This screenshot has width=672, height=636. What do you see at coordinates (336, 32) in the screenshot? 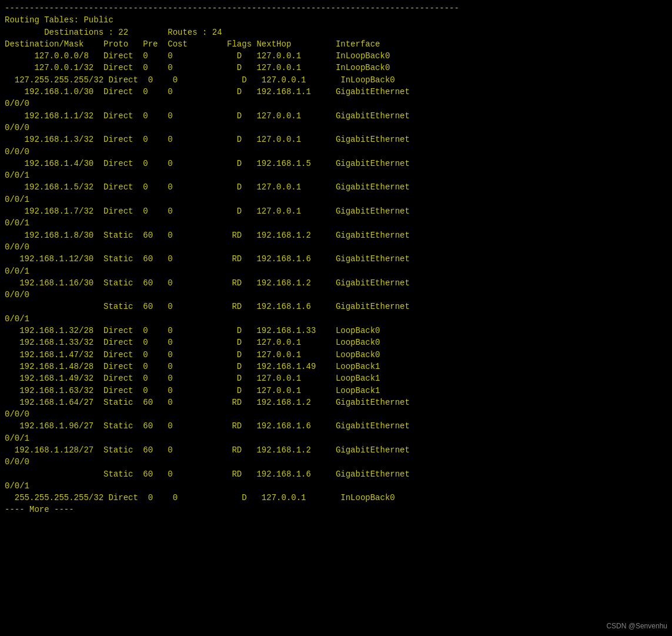
I see `terminal-line: Destinations : 22 Routes : 24` at bounding box center [336, 32].